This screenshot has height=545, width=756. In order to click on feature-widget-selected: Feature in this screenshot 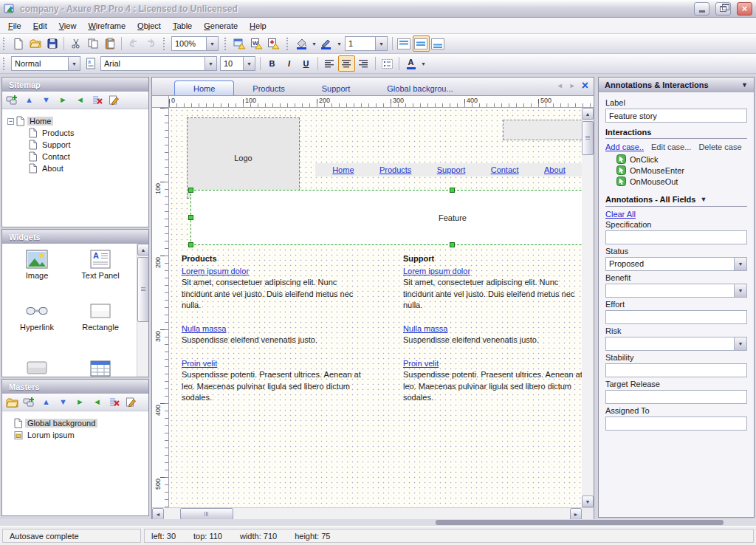, I will do `click(386, 217)`.